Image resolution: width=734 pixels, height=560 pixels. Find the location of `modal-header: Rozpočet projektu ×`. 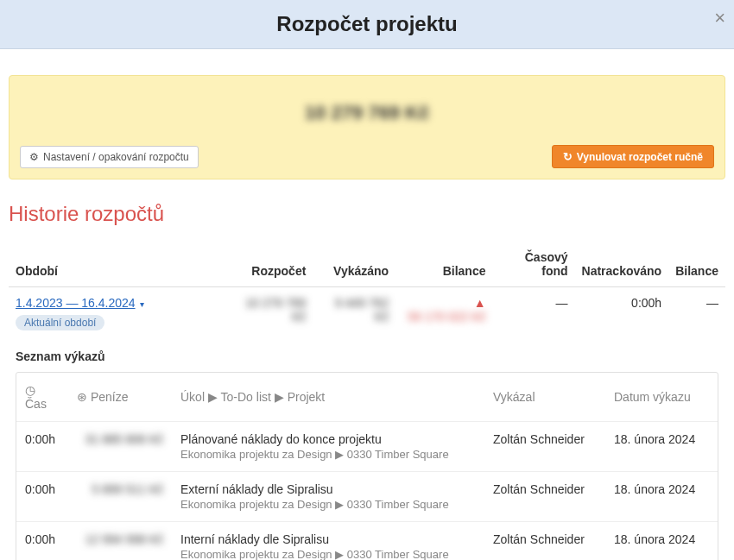

modal-header: Rozpočet projektu × is located at coordinates (367, 24).